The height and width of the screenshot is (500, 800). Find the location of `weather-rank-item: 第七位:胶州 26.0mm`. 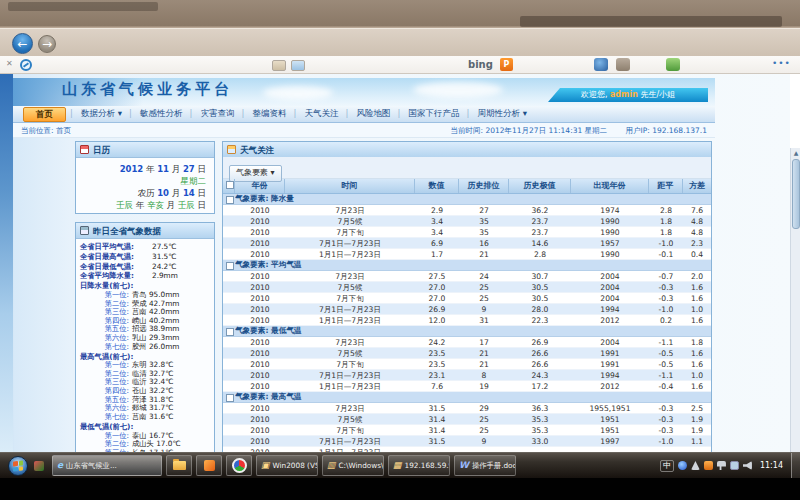

weather-rank-item: 第七位:胶州 26.0mm is located at coordinates (145, 348).